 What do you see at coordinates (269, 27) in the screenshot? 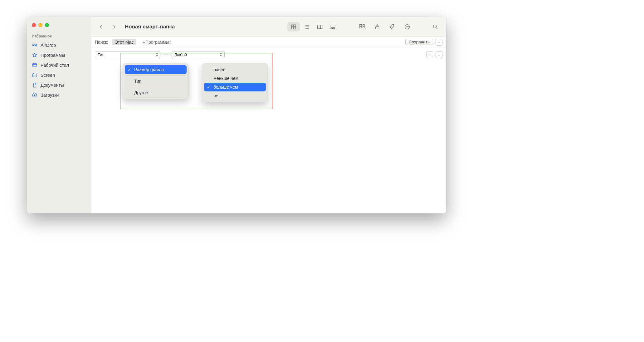
I see `toolbar: Новая смарт-папка` at bounding box center [269, 27].